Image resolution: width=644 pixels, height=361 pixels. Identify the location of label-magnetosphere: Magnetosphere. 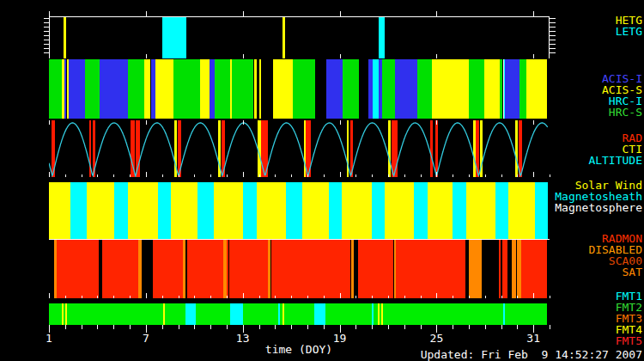
(598, 208).